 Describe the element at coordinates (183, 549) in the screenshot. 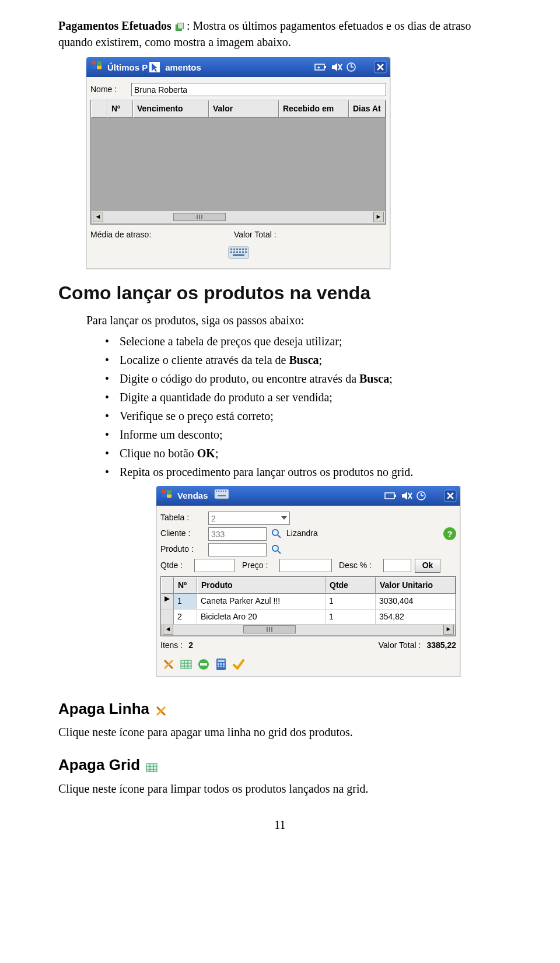

I see `produto-label: Produto :` at that location.